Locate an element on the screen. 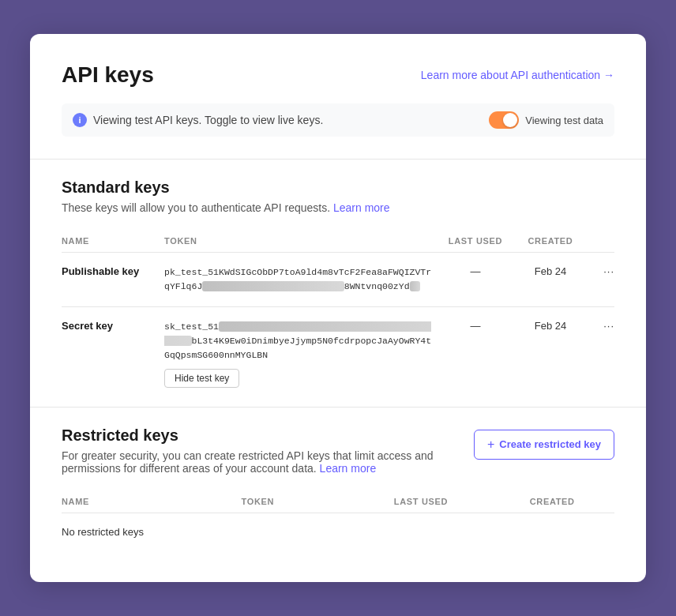 The width and height of the screenshot is (676, 616). plus-icon: + is located at coordinates (491, 445).